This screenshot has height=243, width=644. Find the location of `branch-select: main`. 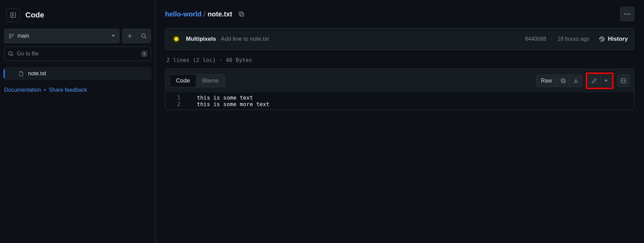

branch-select: main is located at coordinates (62, 36).